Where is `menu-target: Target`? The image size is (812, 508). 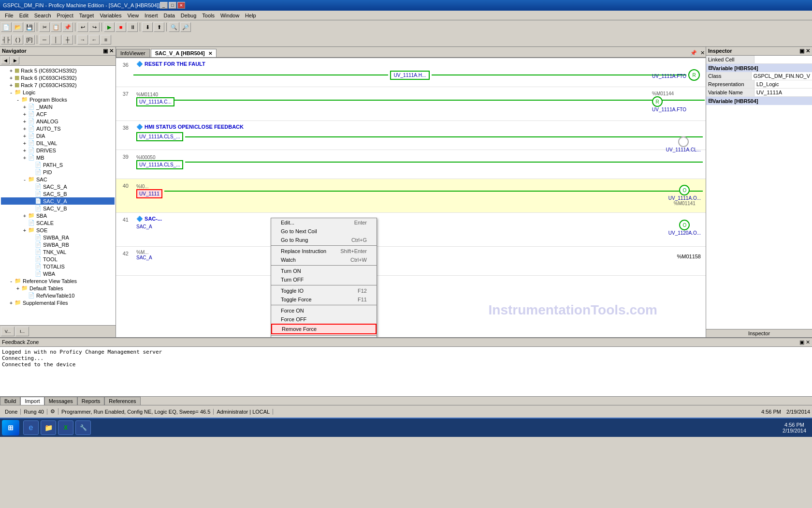
menu-target: Target is located at coordinates (87, 15).